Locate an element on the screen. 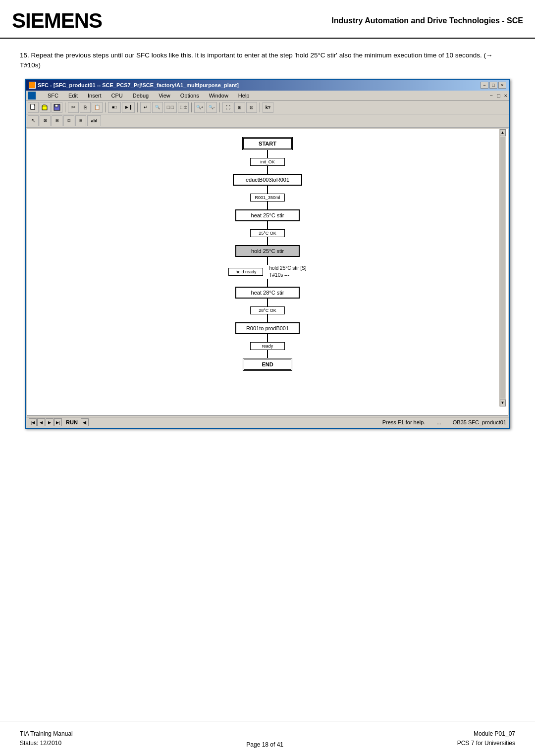 The height and width of the screenshot is (756, 535). scrollbar-up: ▲ is located at coordinates (503, 133).